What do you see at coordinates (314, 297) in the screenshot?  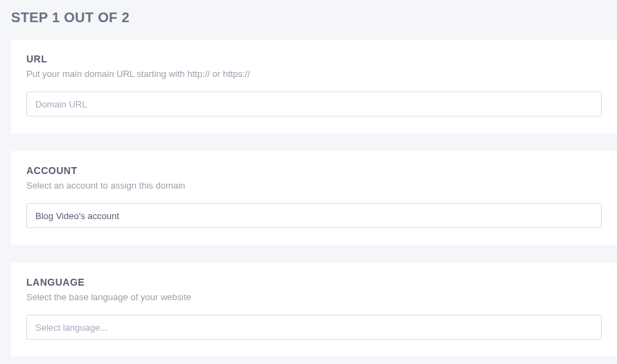 I see `language-subtitle: Select the base language of your website` at bounding box center [314, 297].